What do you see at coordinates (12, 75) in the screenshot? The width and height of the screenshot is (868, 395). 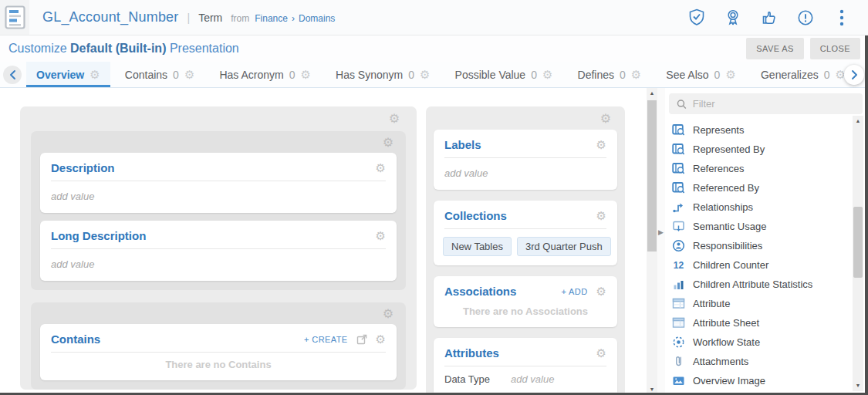 I see `tabs-scroll-left-button` at bounding box center [12, 75].